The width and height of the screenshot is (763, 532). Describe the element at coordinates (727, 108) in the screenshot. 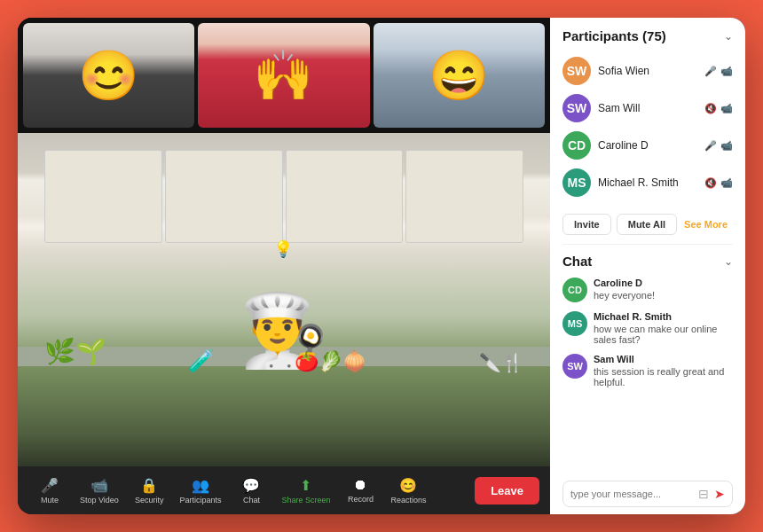

I see `cam-icon-sam: 📹` at that location.